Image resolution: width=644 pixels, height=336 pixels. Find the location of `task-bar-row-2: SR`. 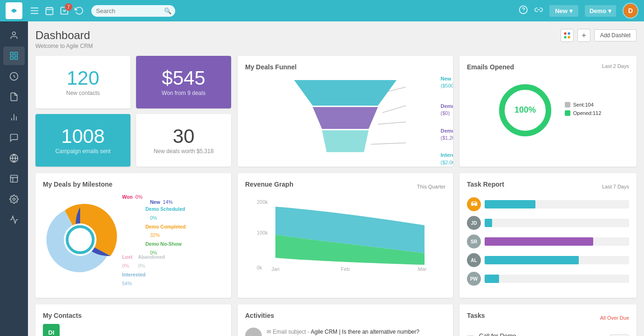

task-bar-row-2: SR is located at coordinates (548, 242).